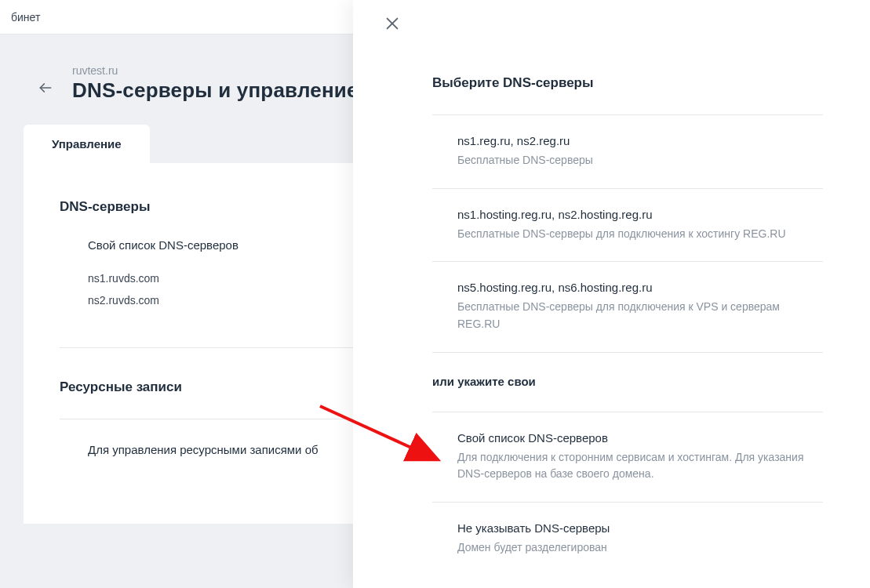 This screenshot has height=588, width=870. Describe the element at coordinates (628, 83) in the screenshot. I see `panel-title: Выберите DNS-серверы` at that location.